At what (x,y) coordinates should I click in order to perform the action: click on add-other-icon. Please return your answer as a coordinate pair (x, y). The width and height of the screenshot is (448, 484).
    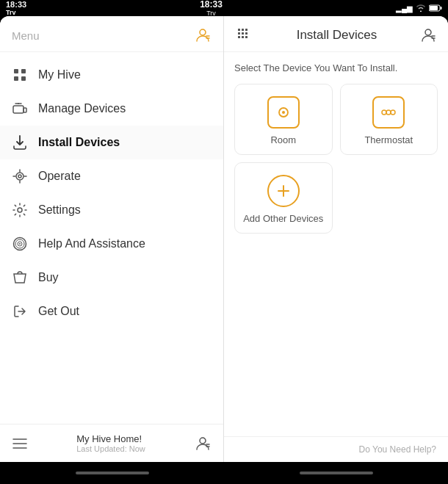
    Looking at the image, I should click on (283, 191).